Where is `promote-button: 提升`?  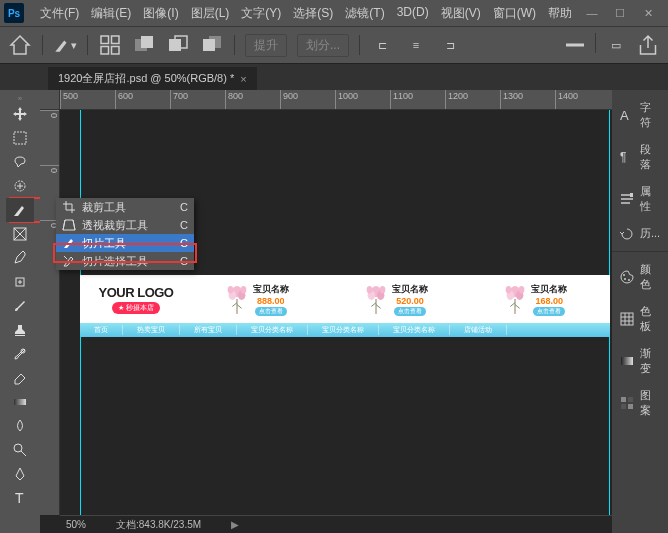
promote-button: 提升 is located at coordinates (266, 46).